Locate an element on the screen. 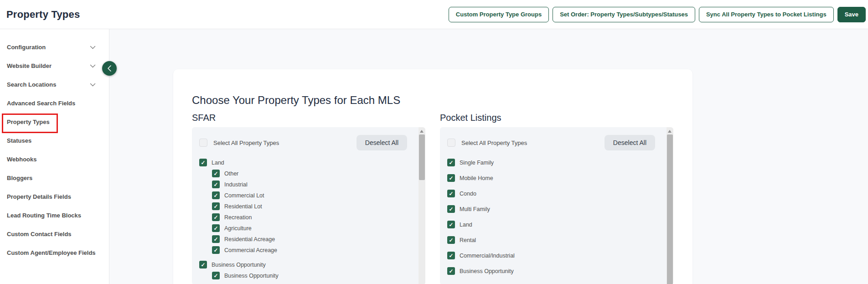  property-type-row: ✓Land is located at coordinates (309, 162).